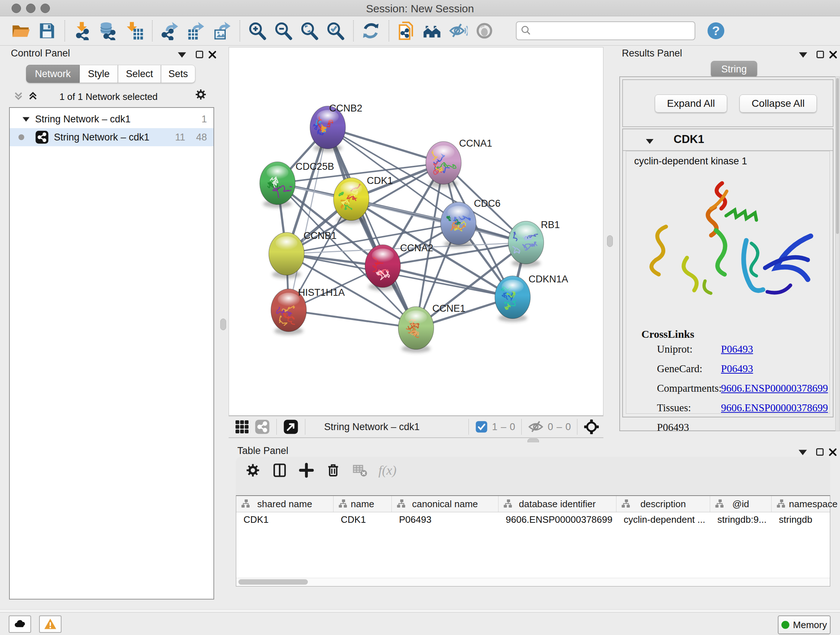  I want to click on show-columns-icon, so click(279, 470).